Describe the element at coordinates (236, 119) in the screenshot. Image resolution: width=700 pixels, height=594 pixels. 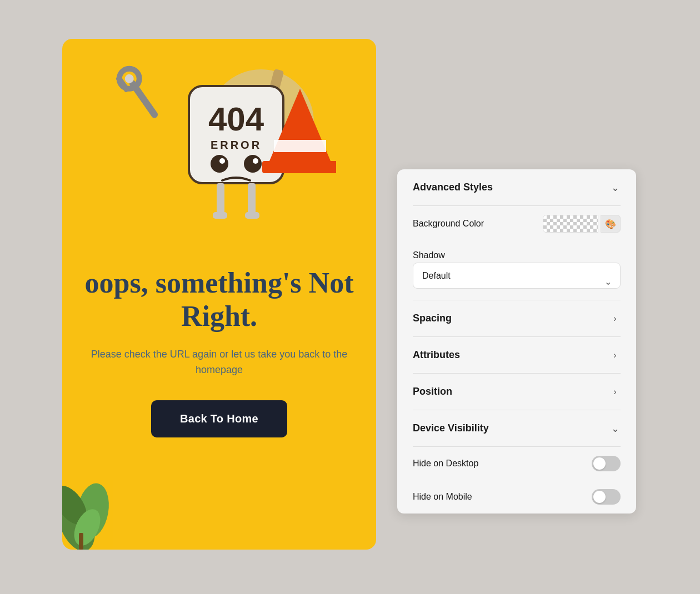
I see `svg-text: 404` at that location.